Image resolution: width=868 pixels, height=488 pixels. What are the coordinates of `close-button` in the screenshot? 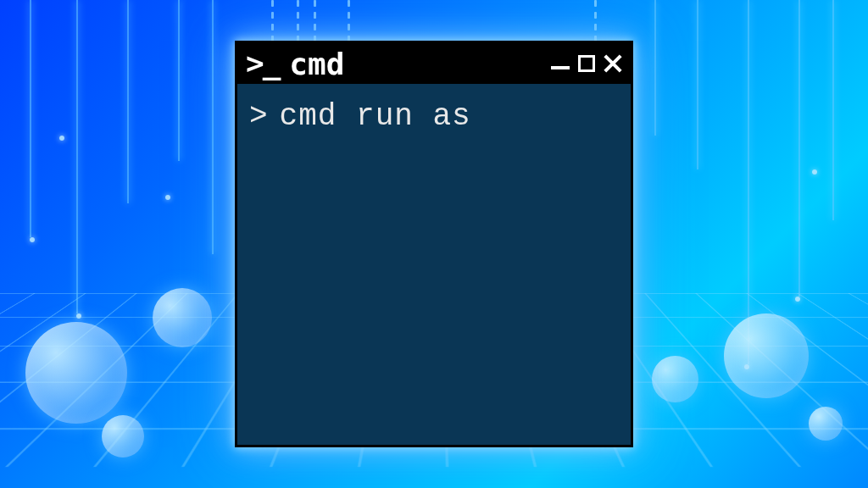 It's located at (613, 64).